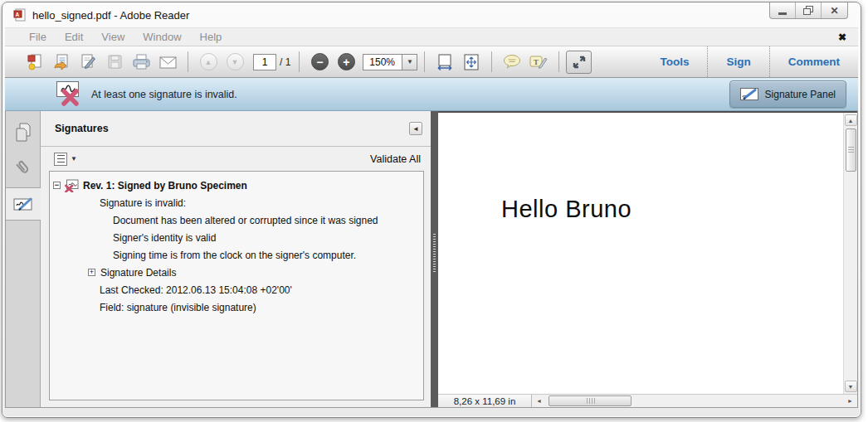  Describe the element at coordinates (237, 237) in the screenshot. I see `tree-item: Signer's identity is valid` at that location.